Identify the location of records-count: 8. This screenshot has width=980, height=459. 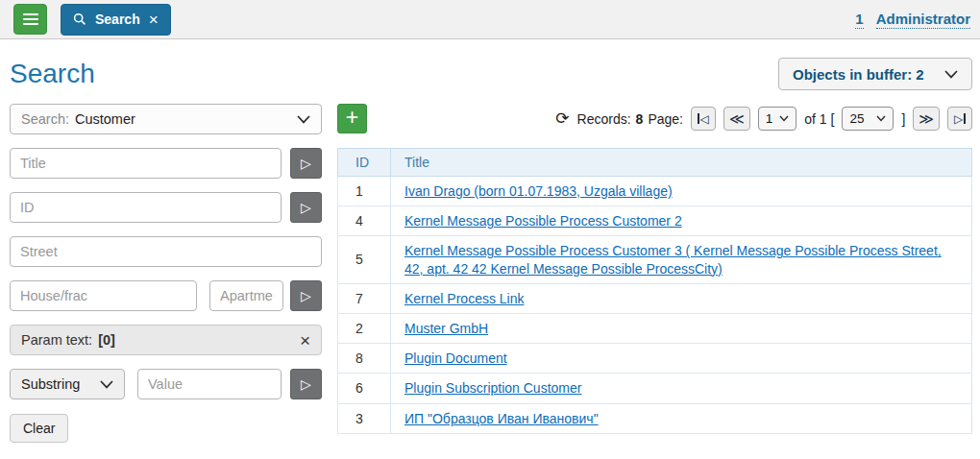
(640, 119).